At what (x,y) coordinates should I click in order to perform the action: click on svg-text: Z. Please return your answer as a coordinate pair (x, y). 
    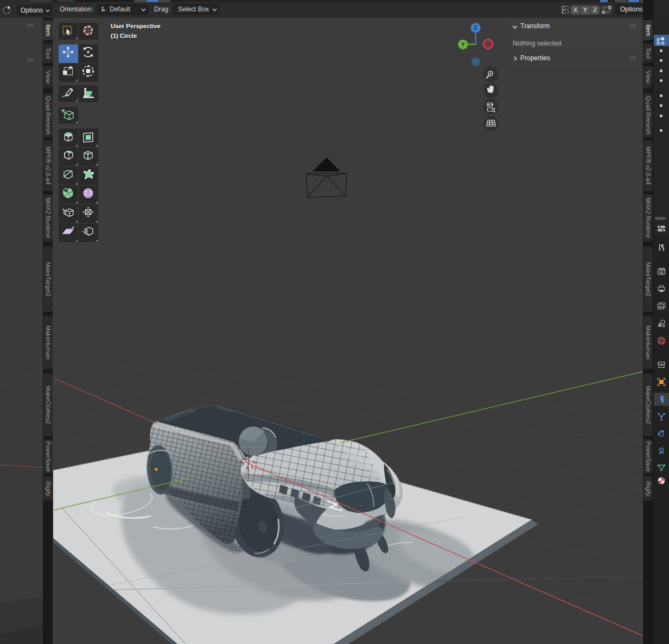
    Looking at the image, I should click on (476, 28).